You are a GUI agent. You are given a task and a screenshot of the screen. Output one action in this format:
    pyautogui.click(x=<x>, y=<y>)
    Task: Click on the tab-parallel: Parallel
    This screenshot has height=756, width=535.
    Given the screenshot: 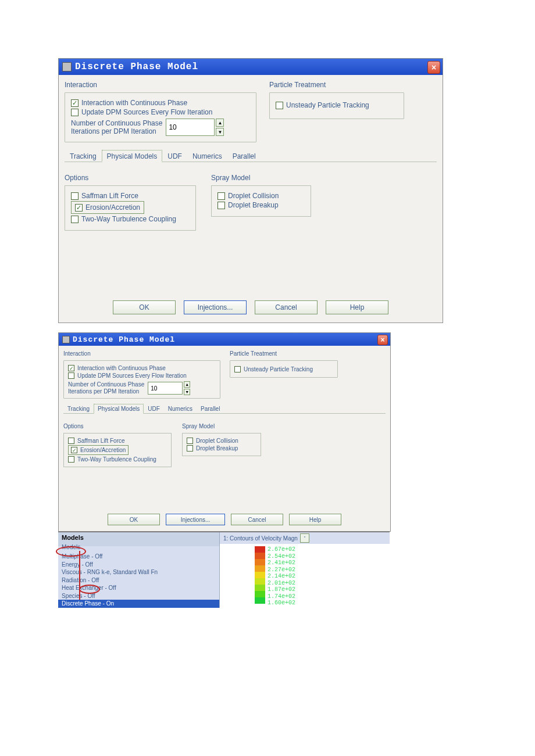 What is the action you would take?
    pyautogui.click(x=244, y=156)
    